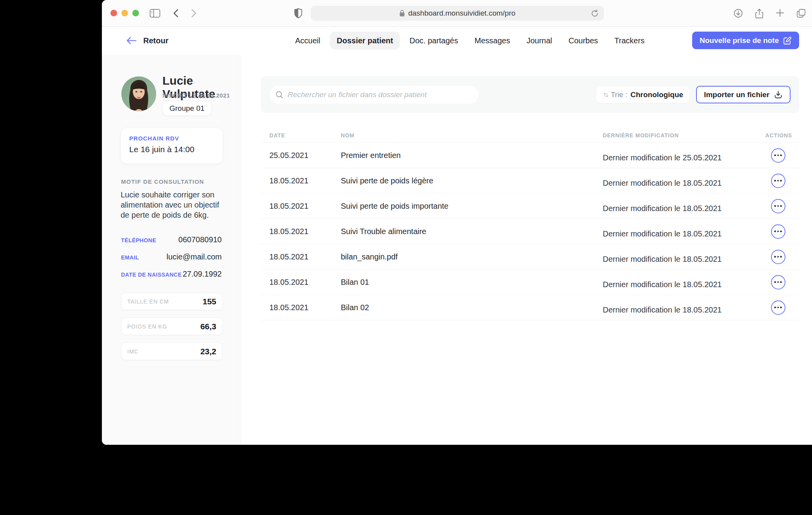 The image size is (812, 515). What do you see at coordinates (194, 257) in the screenshot?
I see `email-value: lucie@mail.com` at bounding box center [194, 257].